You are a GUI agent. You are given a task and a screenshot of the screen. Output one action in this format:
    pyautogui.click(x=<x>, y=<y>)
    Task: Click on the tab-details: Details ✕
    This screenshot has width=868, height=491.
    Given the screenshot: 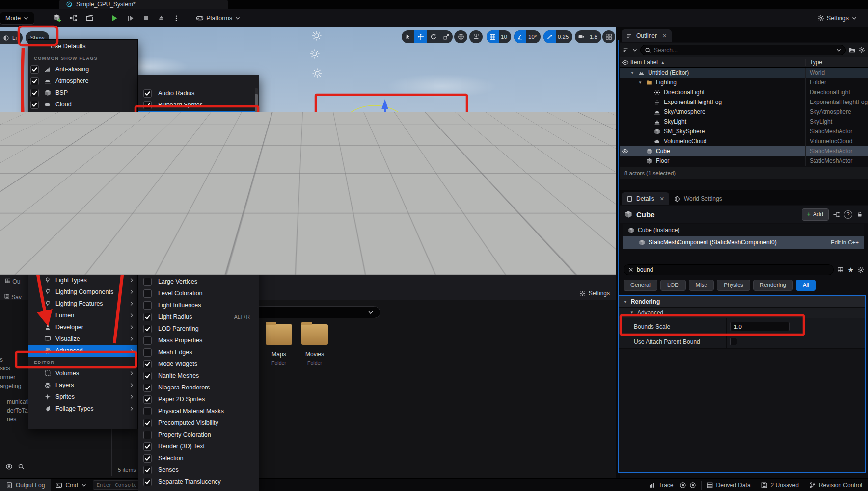 What is the action you would take?
    pyautogui.click(x=645, y=199)
    